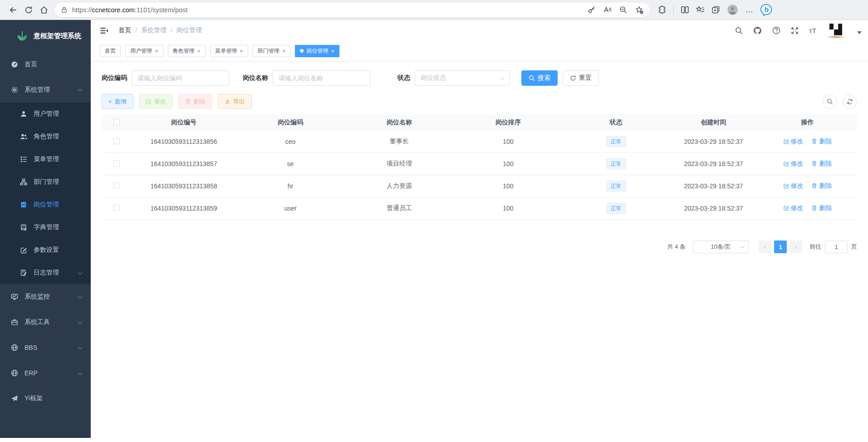 This screenshot has height=442, width=868. What do you see at coordinates (45, 114) in the screenshot?
I see `sidebar-item-user-mgmt: 用户管理` at bounding box center [45, 114].